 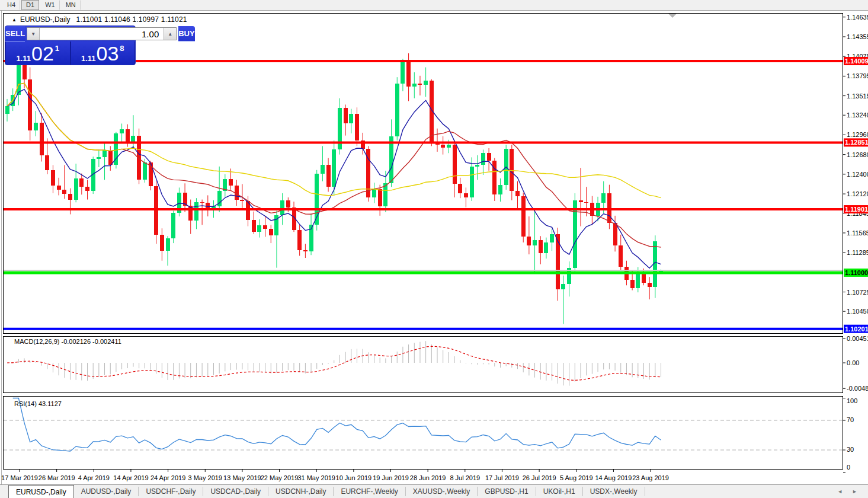 I want to click on volume-input, so click(x=102, y=34).